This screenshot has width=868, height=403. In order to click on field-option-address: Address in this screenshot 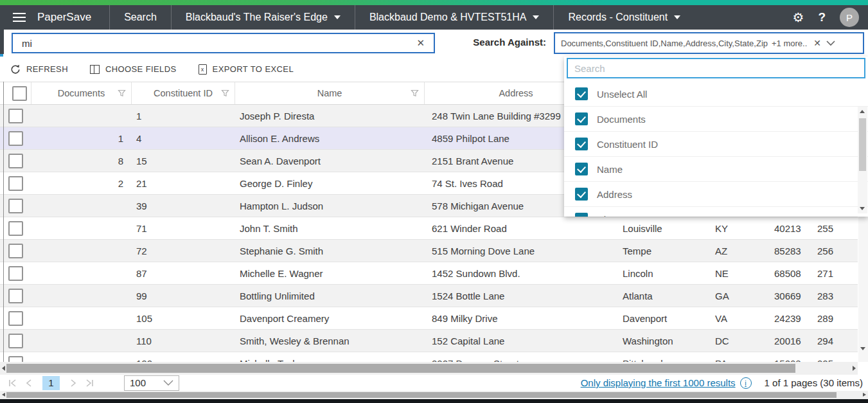, I will do `click(716, 194)`.